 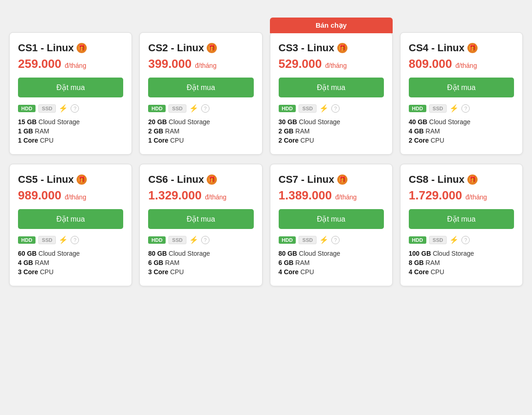 What do you see at coordinates (461, 253) in the screenshot?
I see `storage-spec: 100 GB Cloud Storage` at bounding box center [461, 253].